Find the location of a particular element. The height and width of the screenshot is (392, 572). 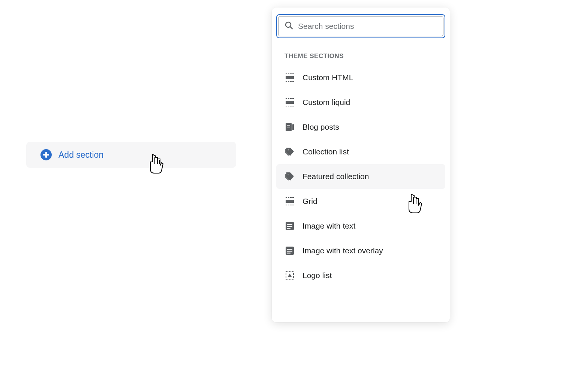

search-field-wrap is located at coordinates (361, 26).